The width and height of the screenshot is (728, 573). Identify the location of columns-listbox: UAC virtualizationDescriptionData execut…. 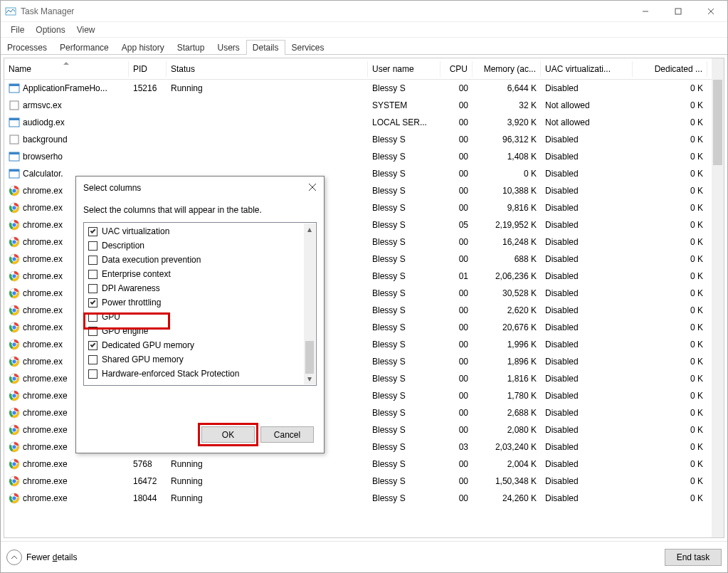
(200, 304).